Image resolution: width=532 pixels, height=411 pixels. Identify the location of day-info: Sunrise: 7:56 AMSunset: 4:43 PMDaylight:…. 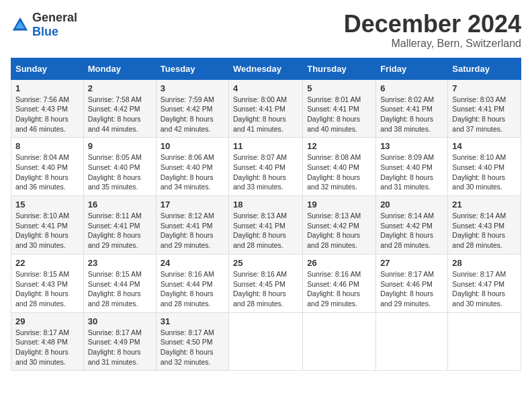
(47, 114).